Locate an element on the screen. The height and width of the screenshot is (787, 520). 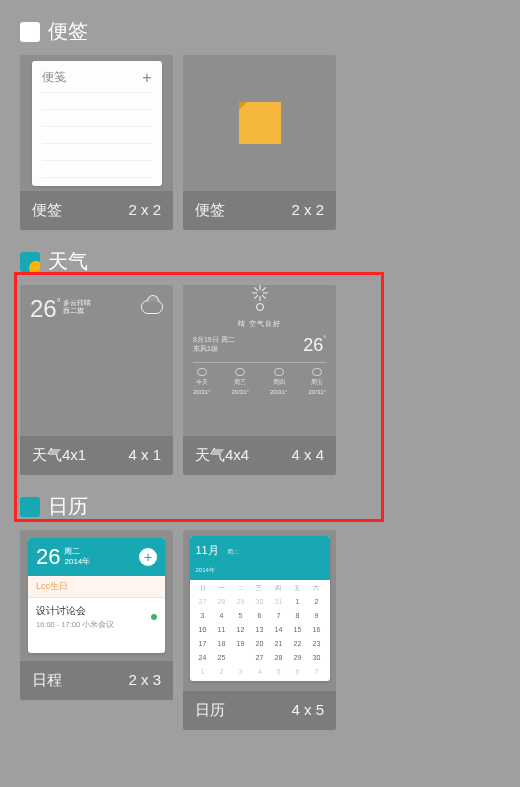
day-cell: 9 is located at coordinates (317, 616).